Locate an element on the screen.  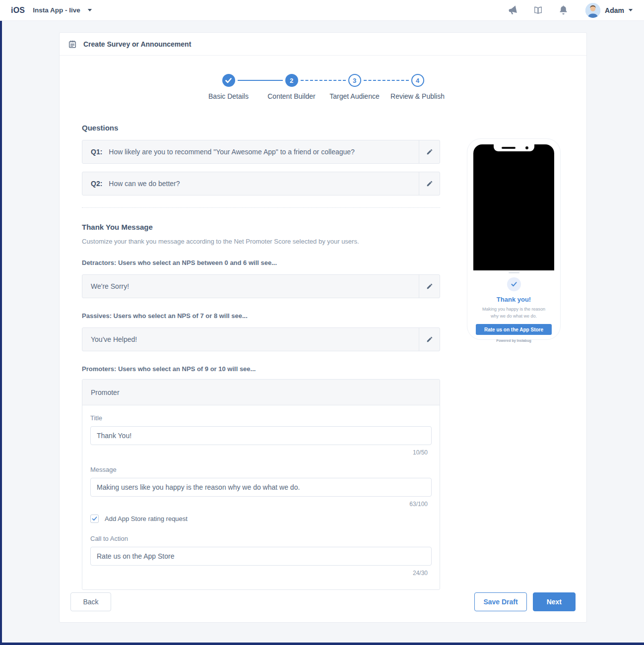
step-3-label: Target Audience is located at coordinates (354, 96).